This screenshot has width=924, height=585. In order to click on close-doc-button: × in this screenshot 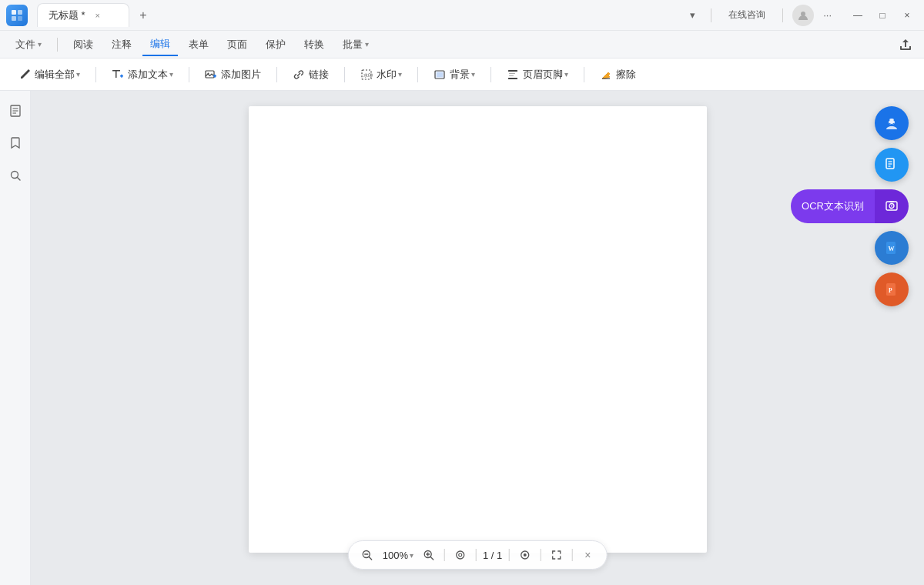, I will do `click(588, 555)`.